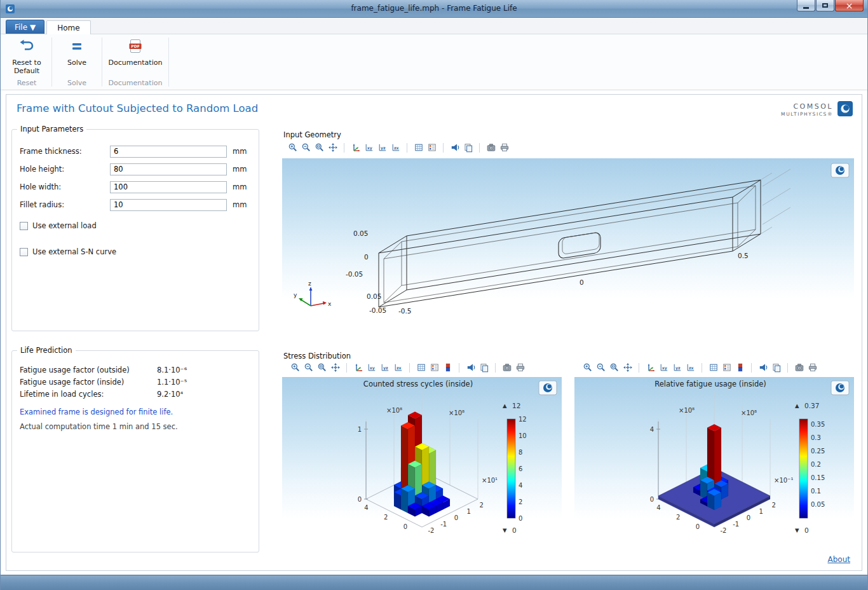  Describe the element at coordinates (797, 530) in the screenshot. I see `min-marker-arrow: ▼` at that location.